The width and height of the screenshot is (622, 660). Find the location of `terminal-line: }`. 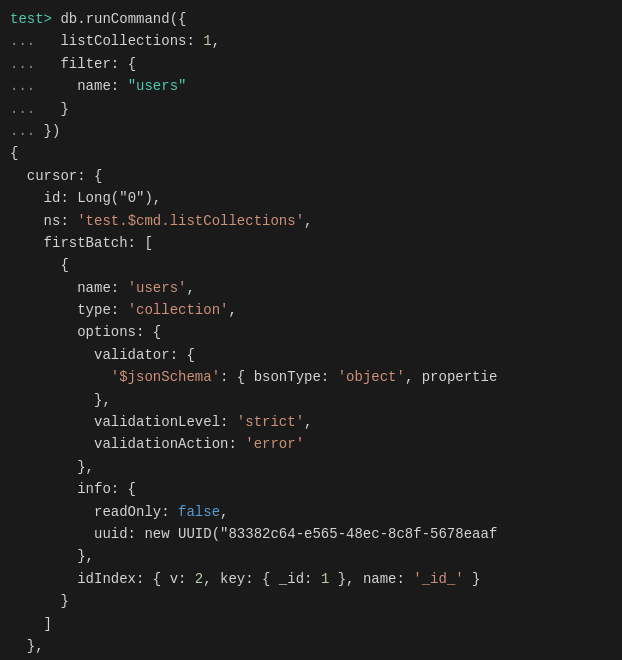

terminal-line: } is located at coordinates (311, 601).